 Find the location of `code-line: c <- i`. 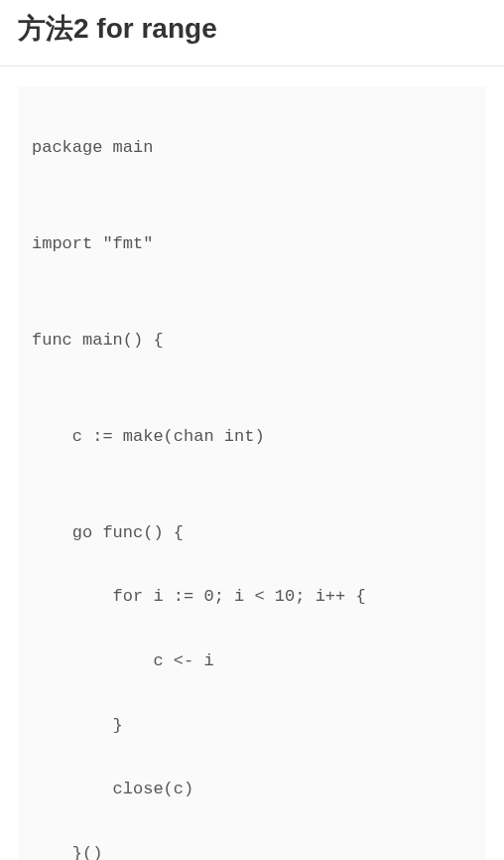

code-line: c <- i is located at coordinates (254, 661).